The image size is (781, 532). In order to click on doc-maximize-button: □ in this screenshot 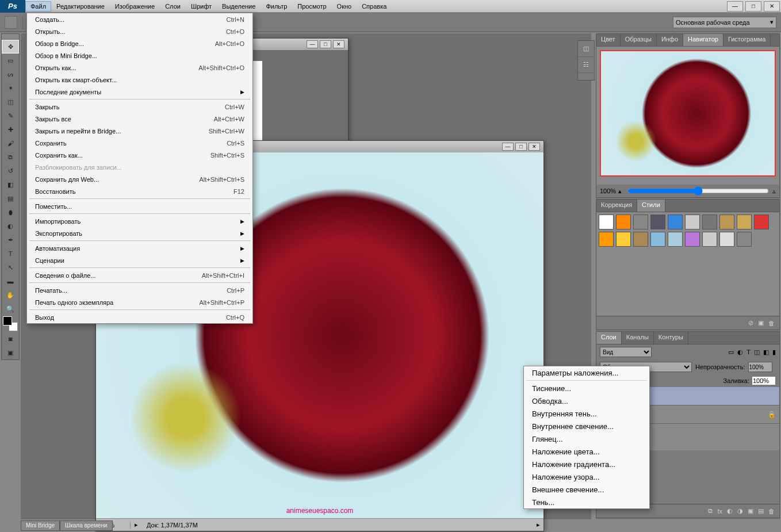, I will do `click(521, 147)`.